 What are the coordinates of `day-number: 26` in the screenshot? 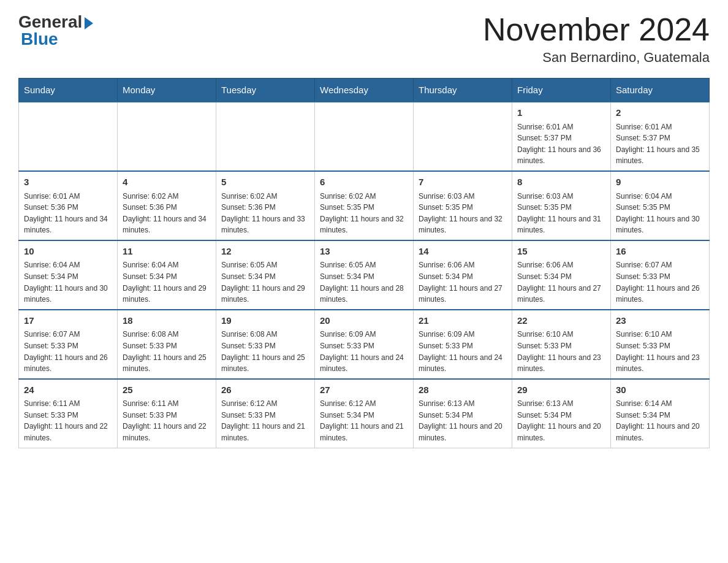 It's located at (265, 390).